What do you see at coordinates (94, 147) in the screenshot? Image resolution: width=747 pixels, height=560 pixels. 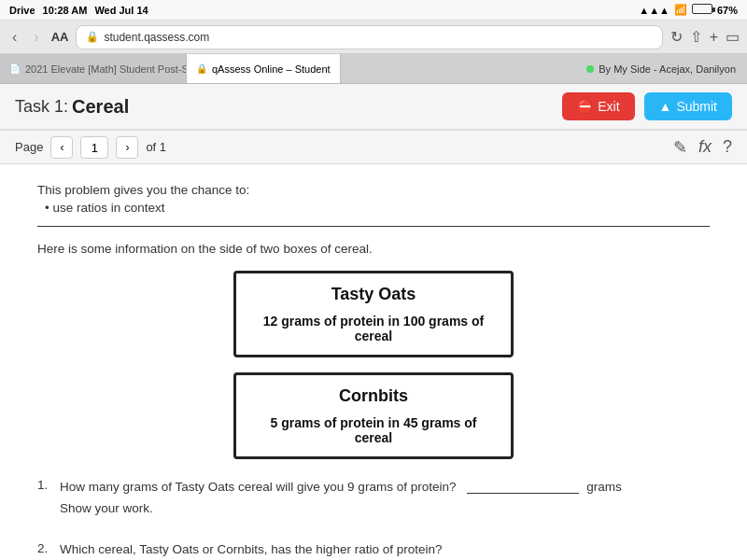 I see `current-page: 1` at bounding box center [94, 147].